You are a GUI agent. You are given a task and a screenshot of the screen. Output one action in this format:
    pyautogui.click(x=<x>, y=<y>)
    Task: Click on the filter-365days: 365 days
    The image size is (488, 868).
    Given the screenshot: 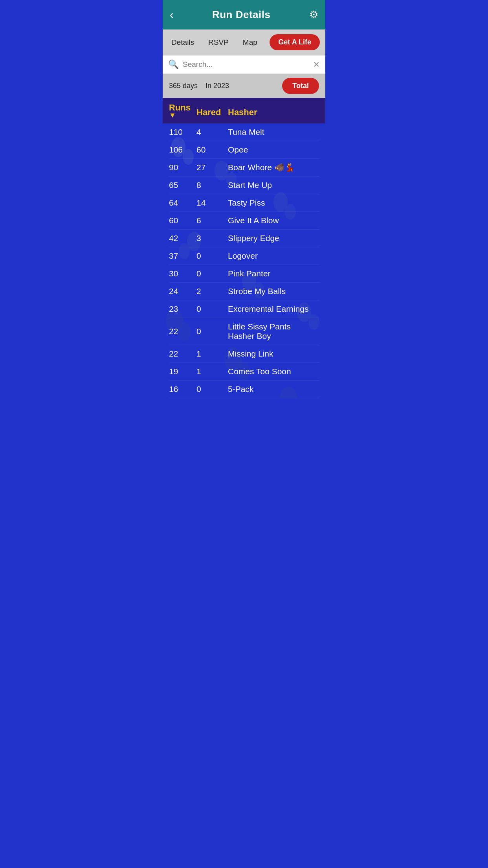 What is the action you would take?
    pyautogui.click(x=183, y=86)
    